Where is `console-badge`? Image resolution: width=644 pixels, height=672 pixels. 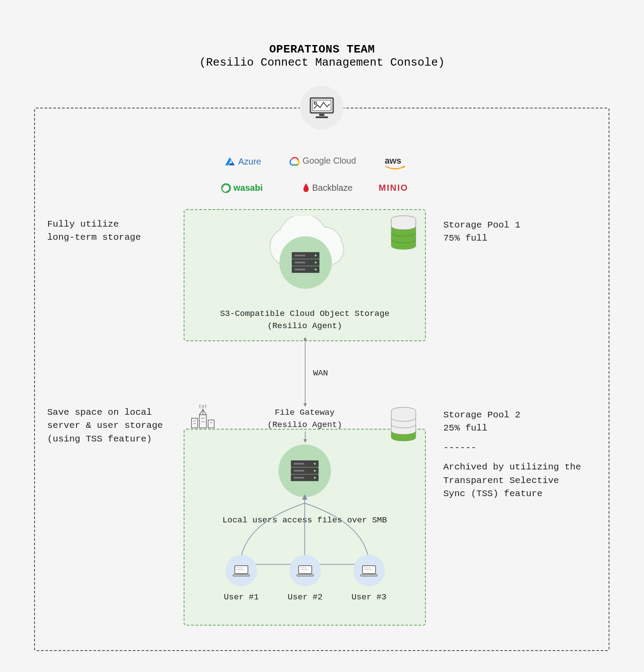
console-badge is located at coordinates (322, 108).